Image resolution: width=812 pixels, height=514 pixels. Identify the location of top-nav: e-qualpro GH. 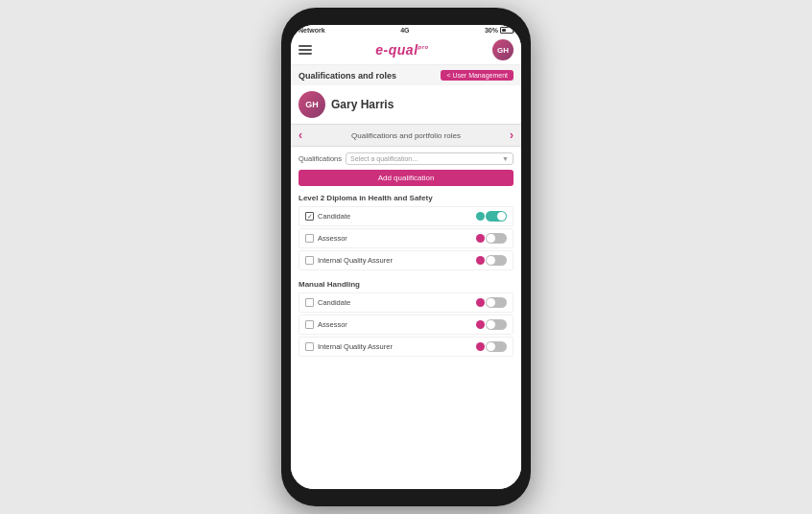
(406, 50).